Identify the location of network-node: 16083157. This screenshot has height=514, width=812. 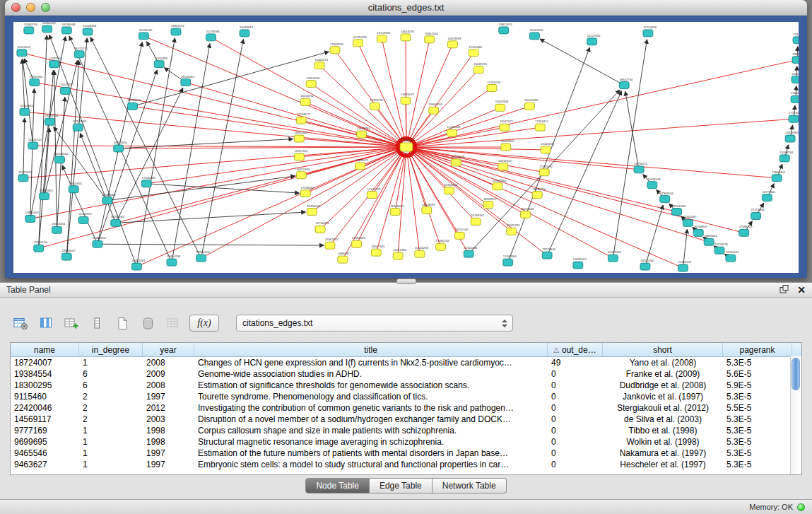
(580, 263).